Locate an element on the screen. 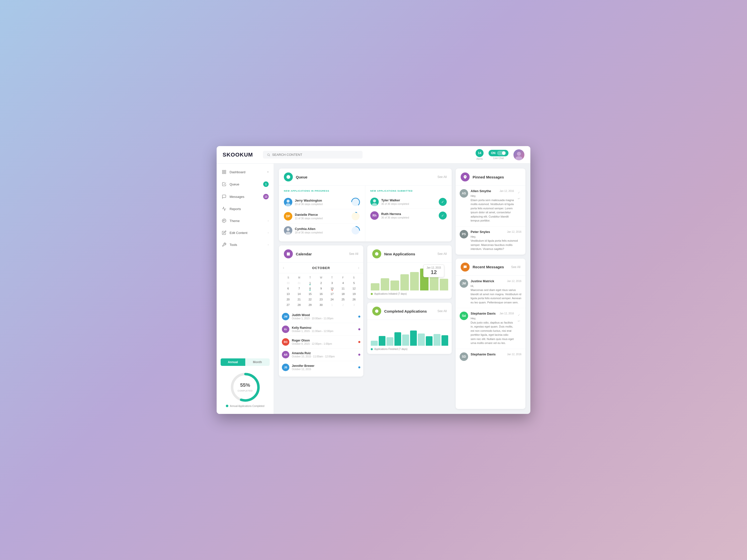  event-info: Kelly Ramirez October 1, 2015 · 11:00am … is located at coordinates (325, 329).